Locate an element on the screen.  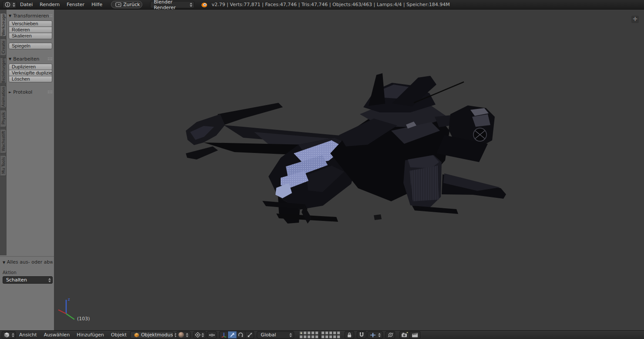
scale-button: Skalieren is located at coordinates (30, 36).